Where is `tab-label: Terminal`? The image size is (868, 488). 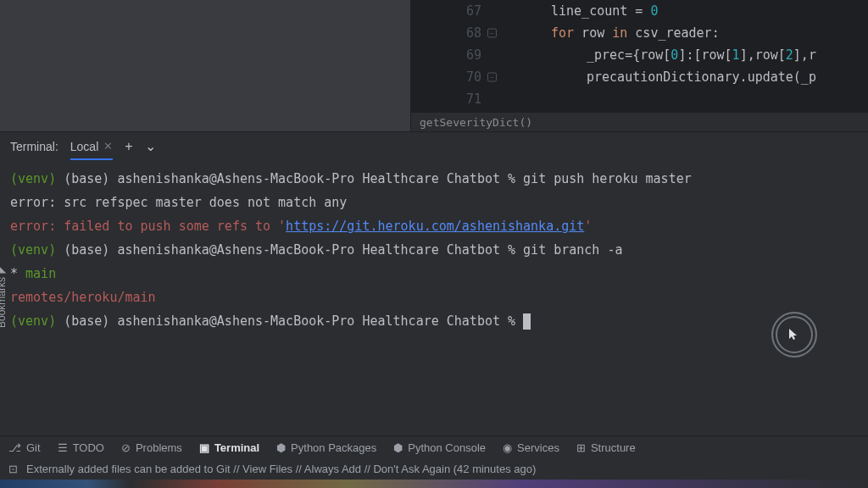
tab-label: Terminal is located at coordinates (237, 447).